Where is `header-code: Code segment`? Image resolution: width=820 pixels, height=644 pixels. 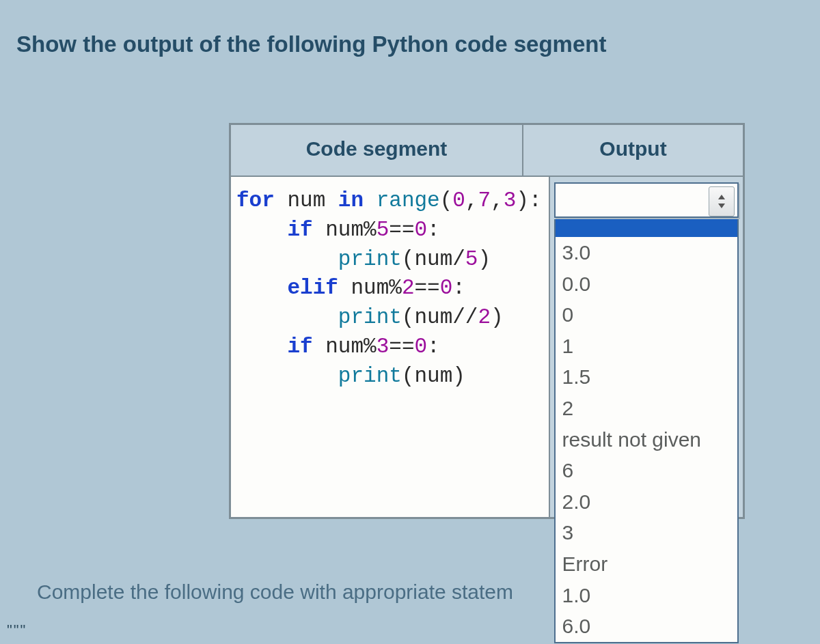 header-code: Code segment is located at coordinates (377, 150).